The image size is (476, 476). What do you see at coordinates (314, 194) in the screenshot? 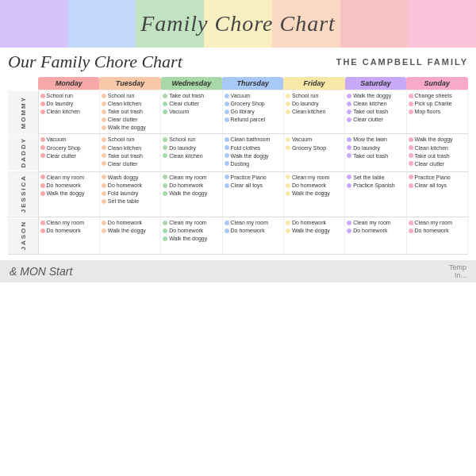
I see `chore-cell-jessica-friday: Clean my roomDo homeworkWalk the doggy` at bounding box center [314, 194].